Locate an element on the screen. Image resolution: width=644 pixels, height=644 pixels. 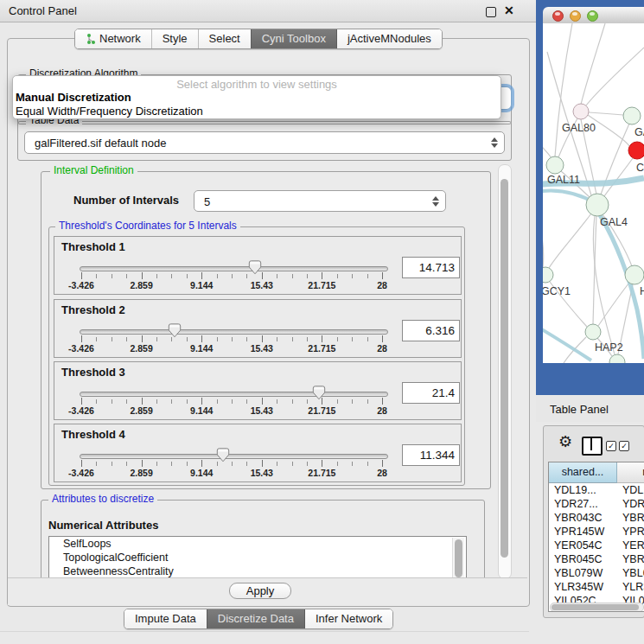
table-panel-title: Table Panel is located at coordinates (579, 410).